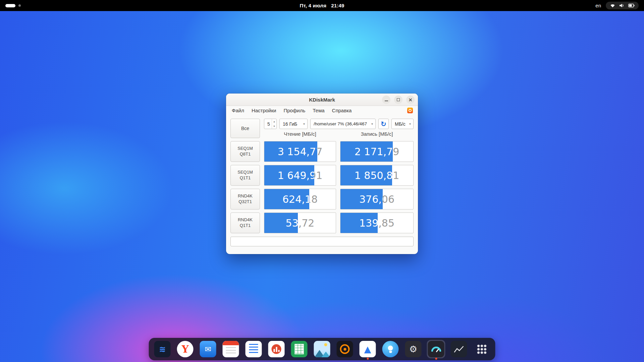 Image resolution: width=644 pixels, height=362 pixels. Describe the element at coordinates (231, 349) in the screenshot. I see `dock-item-calendar` at that location.